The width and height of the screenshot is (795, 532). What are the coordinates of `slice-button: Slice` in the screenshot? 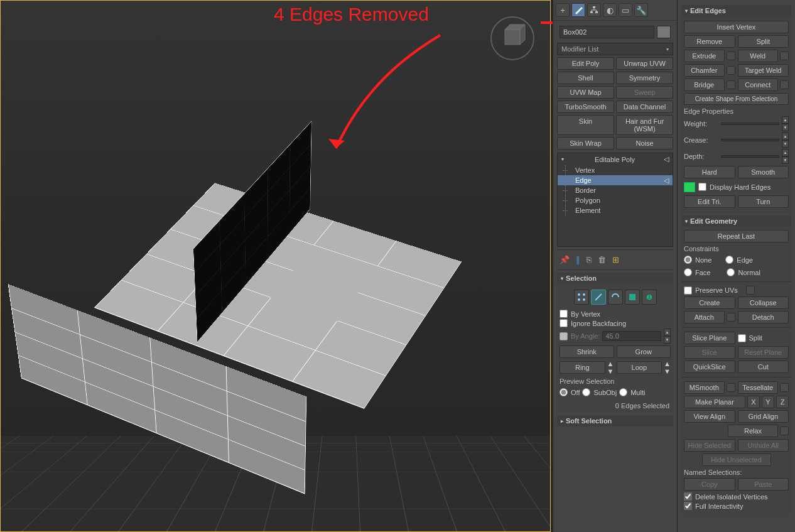 It's located at (710, 352).